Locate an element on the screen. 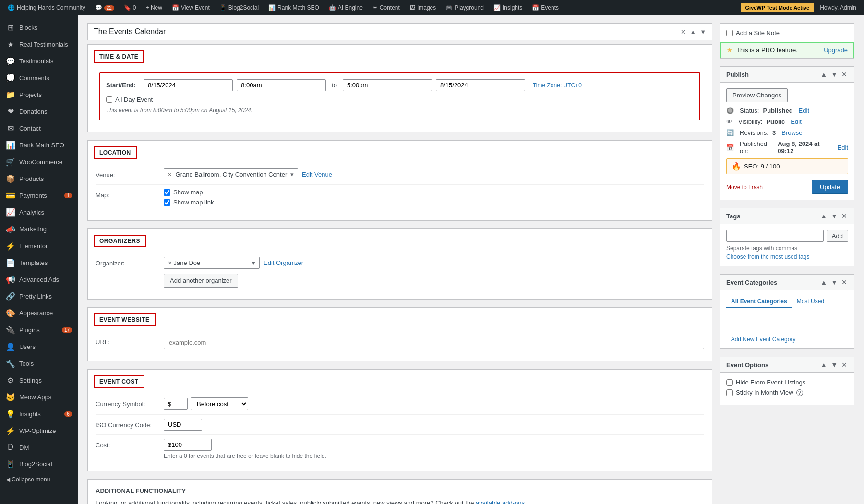 The height and width of the screenshot is (504, 864). url-input is located at coordinates (434, 343).